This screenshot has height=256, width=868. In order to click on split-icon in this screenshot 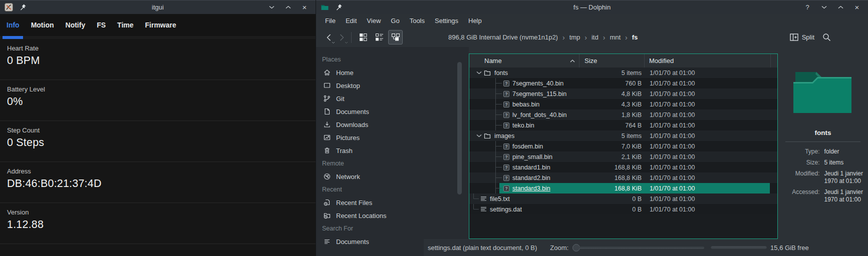, I will do `click(794, 37)`.